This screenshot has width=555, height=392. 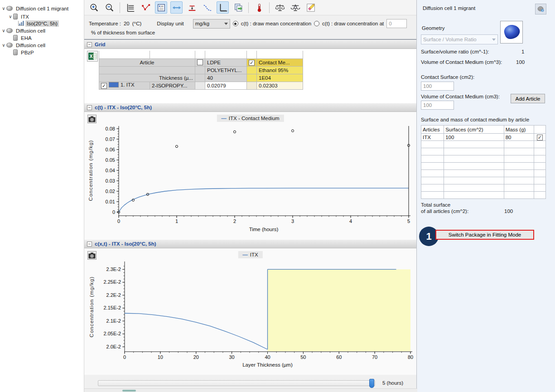 I want to click on article-table-caption: Surface and mass of contact medium by ar…, so click(x=475, y=120).